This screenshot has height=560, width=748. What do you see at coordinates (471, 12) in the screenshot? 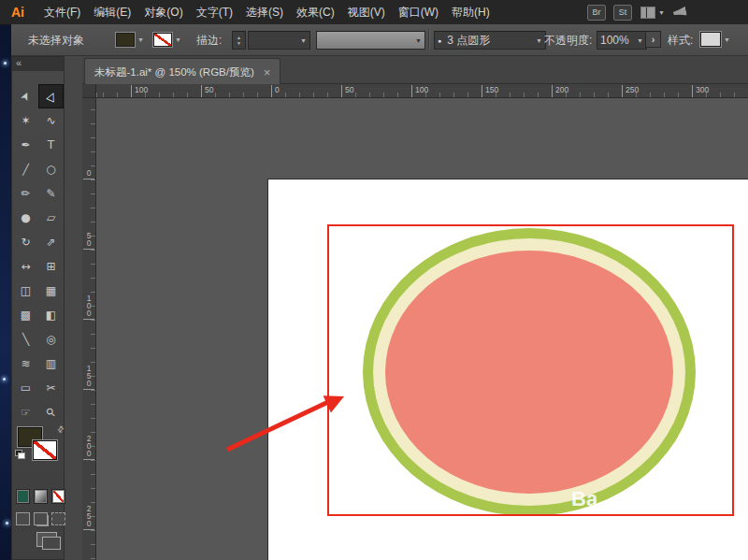
I see `menu-help: 帮助(H)` at bounding box center [471, 12].